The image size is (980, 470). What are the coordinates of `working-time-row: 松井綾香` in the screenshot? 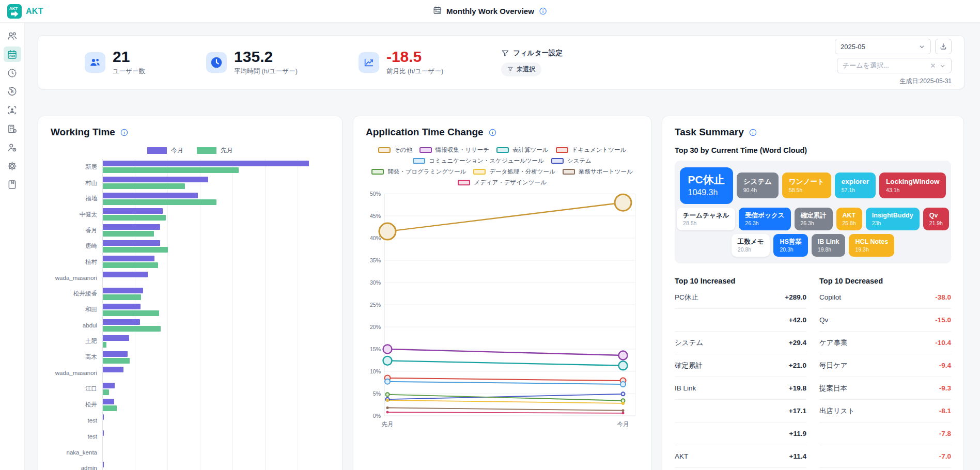 It's located at (190, 294).